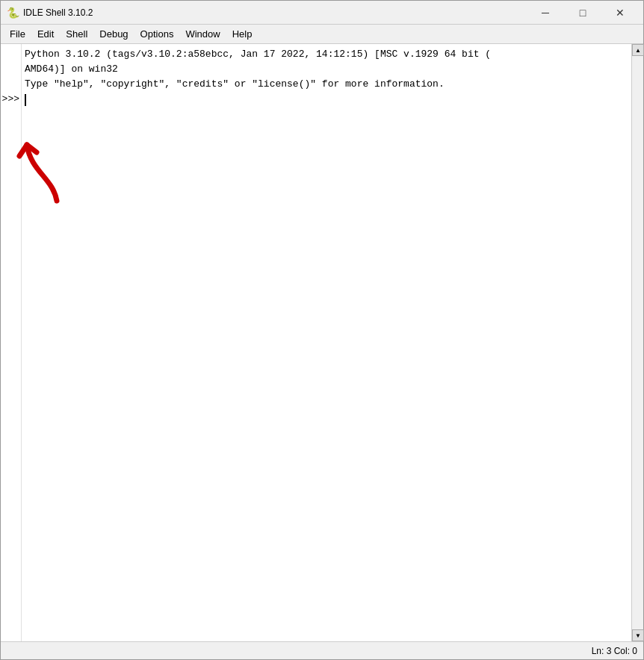  Describe the element at coordinates (157, 34) in the screenshot. I see `menu-options: Options` at that location.